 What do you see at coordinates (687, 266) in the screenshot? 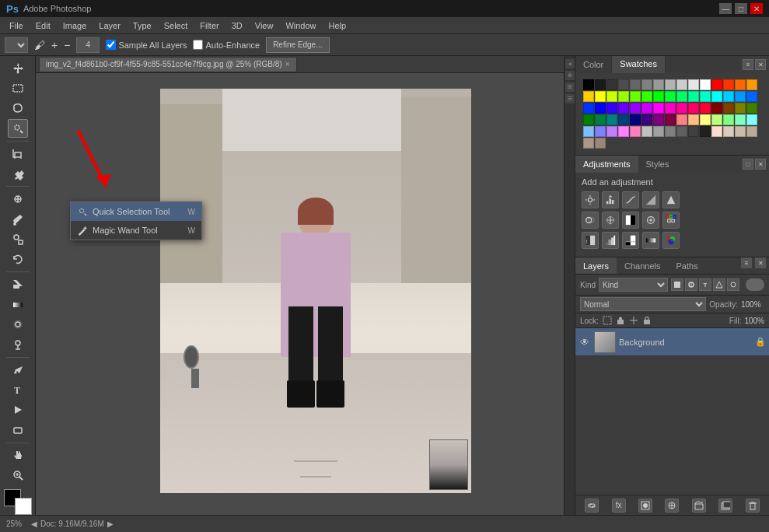
I see `paths-tab: Paths` at bounding box center [687, 266].